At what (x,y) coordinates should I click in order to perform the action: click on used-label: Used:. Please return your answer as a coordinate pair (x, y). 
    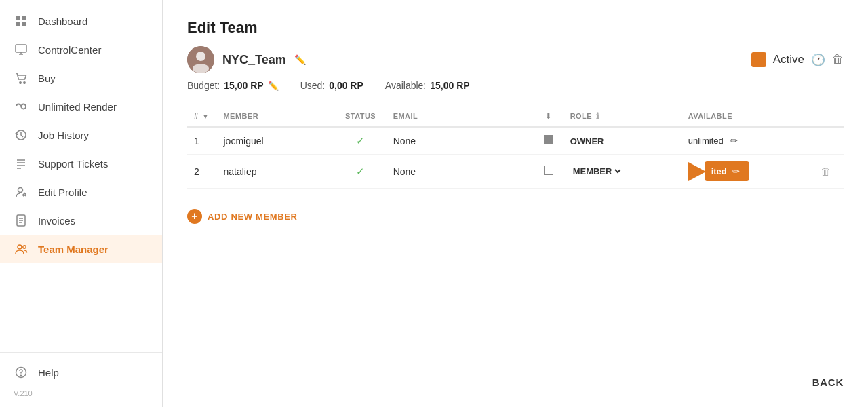
    Looking at the image, I should click on (313, 85).